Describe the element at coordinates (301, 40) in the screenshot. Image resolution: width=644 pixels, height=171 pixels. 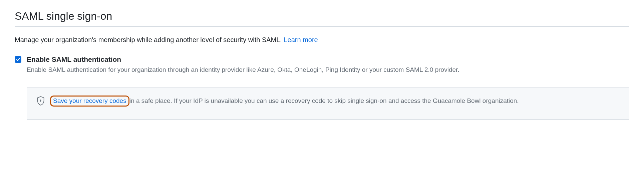
I see `learn-more-link: Learn more` at that location.